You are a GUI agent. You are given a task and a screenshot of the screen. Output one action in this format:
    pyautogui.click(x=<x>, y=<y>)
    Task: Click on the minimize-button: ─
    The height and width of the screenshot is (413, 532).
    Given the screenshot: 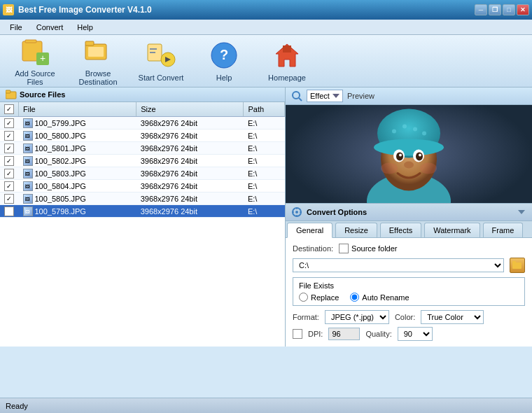 What is the action you would take?
    pyautogui.click(x=481, y=10)
    